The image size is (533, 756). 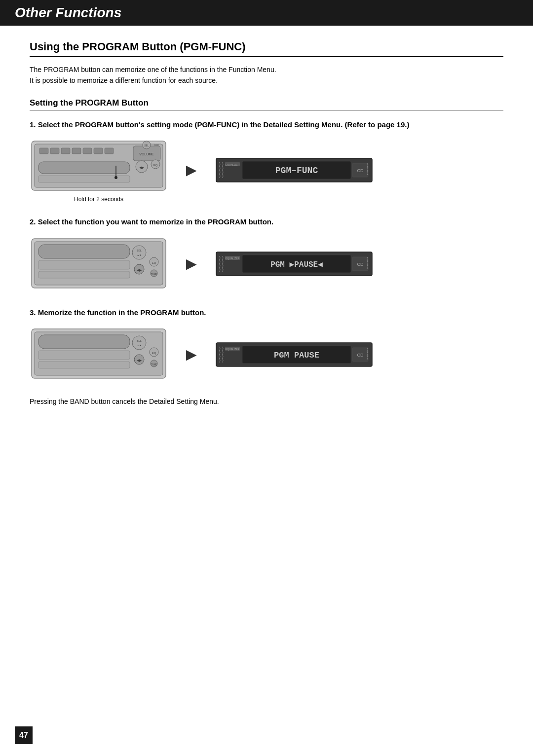 I want to click on step-3-content: SEL ▲▼ ◀▶ EQ TUNE ► EQUALIZER, so click(x=266, y=354).